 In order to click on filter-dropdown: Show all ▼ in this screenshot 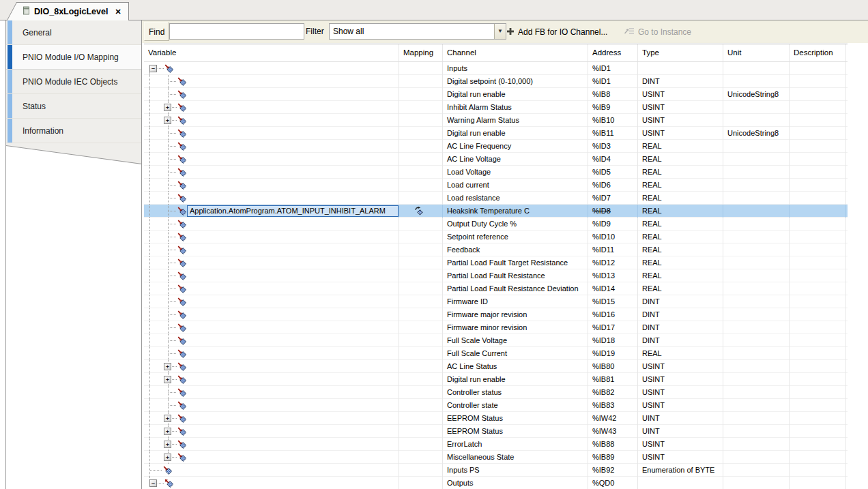, I will do `click(418, 31)`.